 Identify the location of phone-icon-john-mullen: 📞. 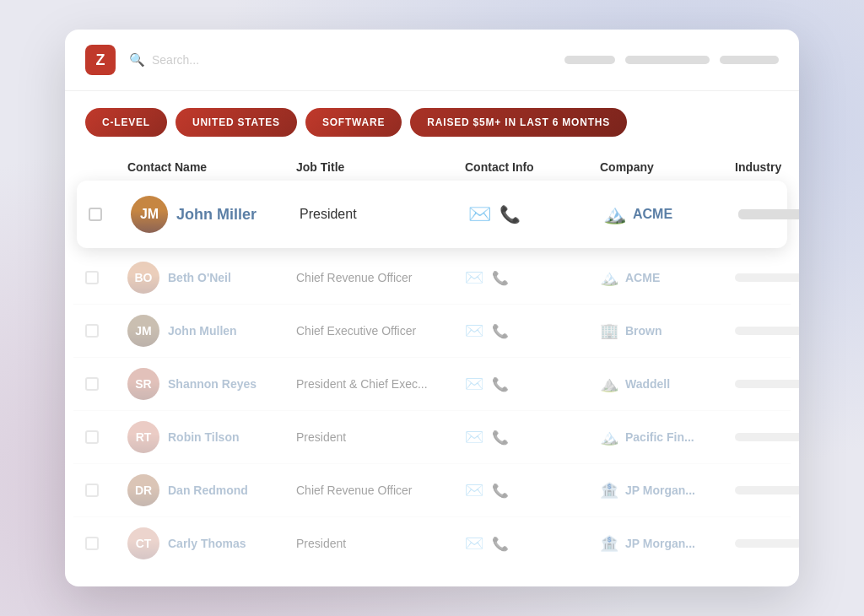
(500, 331).